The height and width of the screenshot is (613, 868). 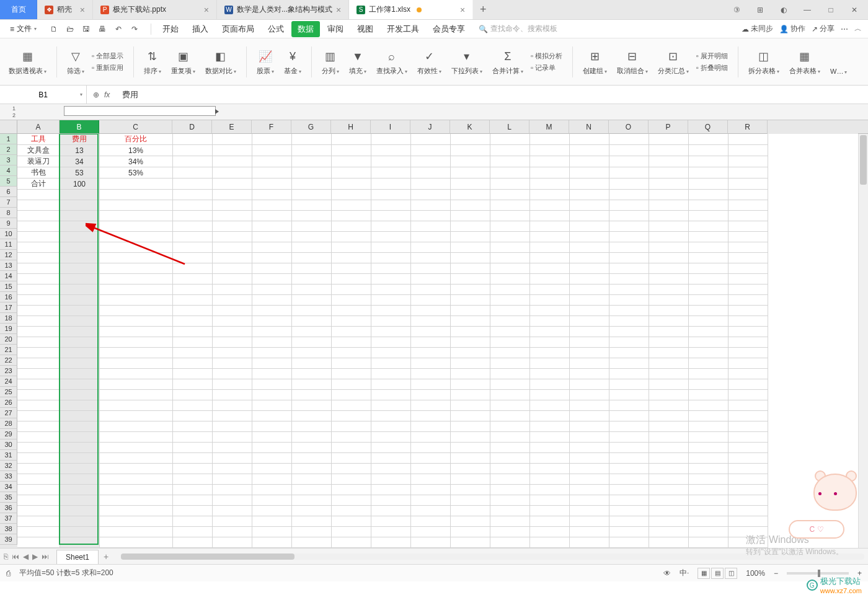 I want to click on cell-R24, so click(x=748, y=384).